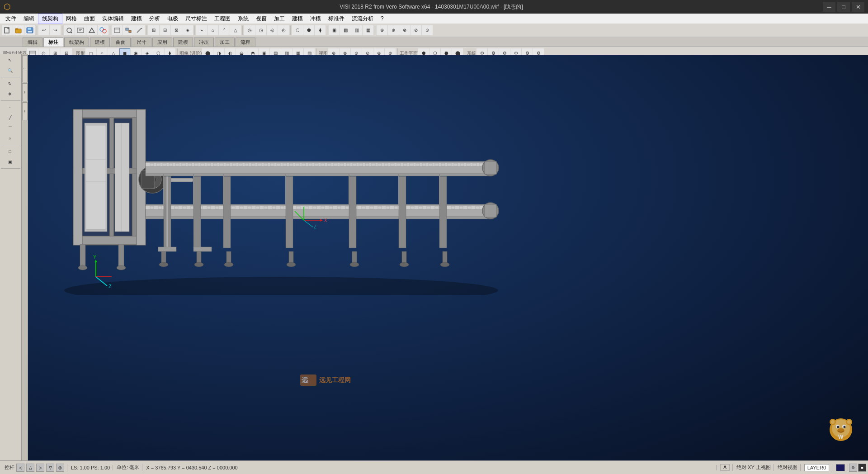 Image resolution: width=868 pixels, height=474 pixels. Describe the element at coordinates (393, 30) in the screenshot. I see `tb-btn-28: ⊕` at that location.